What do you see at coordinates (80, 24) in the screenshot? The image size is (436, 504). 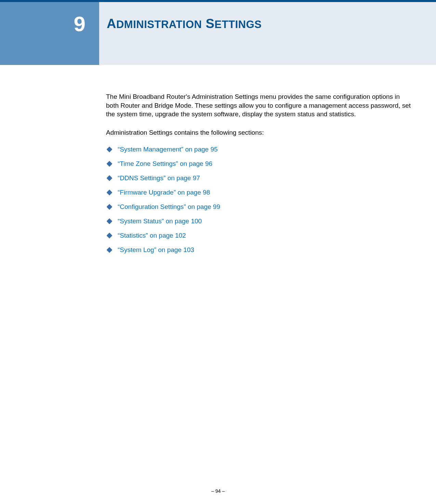 I see `chapter-number: 9` at bounding box center [80, 24].